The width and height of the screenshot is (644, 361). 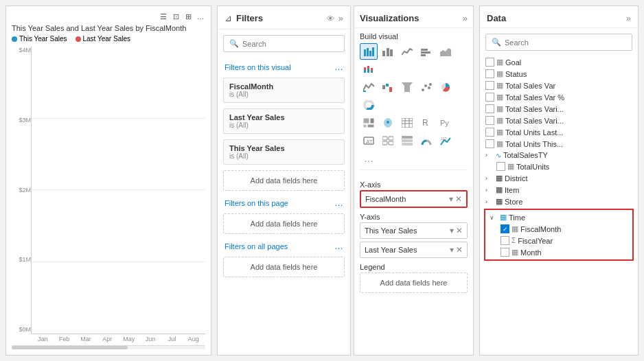 What do you see at coordinates (490, 108) in the screenshot?
I see `checkbox-totalsalesvari1` at bounding box center [490, 108].